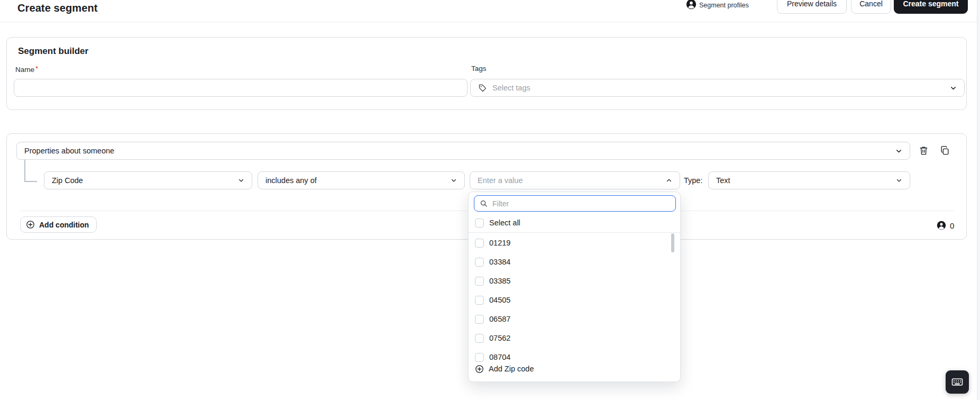 Image resolution: width=980 pixels, height=400 pixels. I want to click on zip-option-list: 01219 03384 03385 04505, so click(574, 300).